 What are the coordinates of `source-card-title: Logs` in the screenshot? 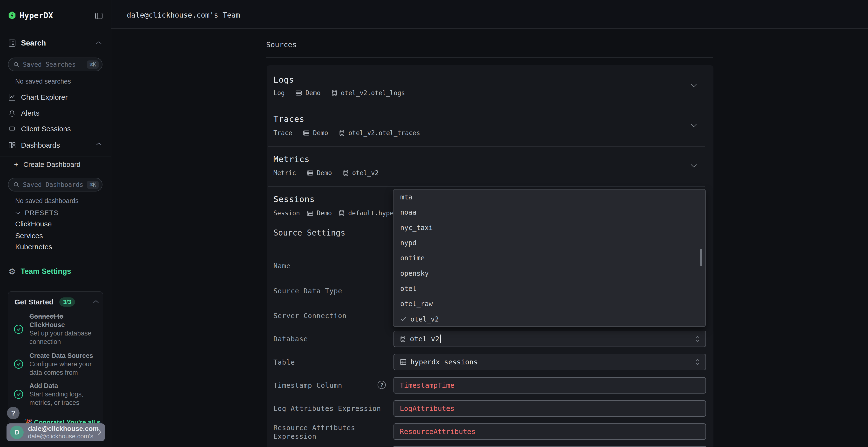 It's located at (284, 80).